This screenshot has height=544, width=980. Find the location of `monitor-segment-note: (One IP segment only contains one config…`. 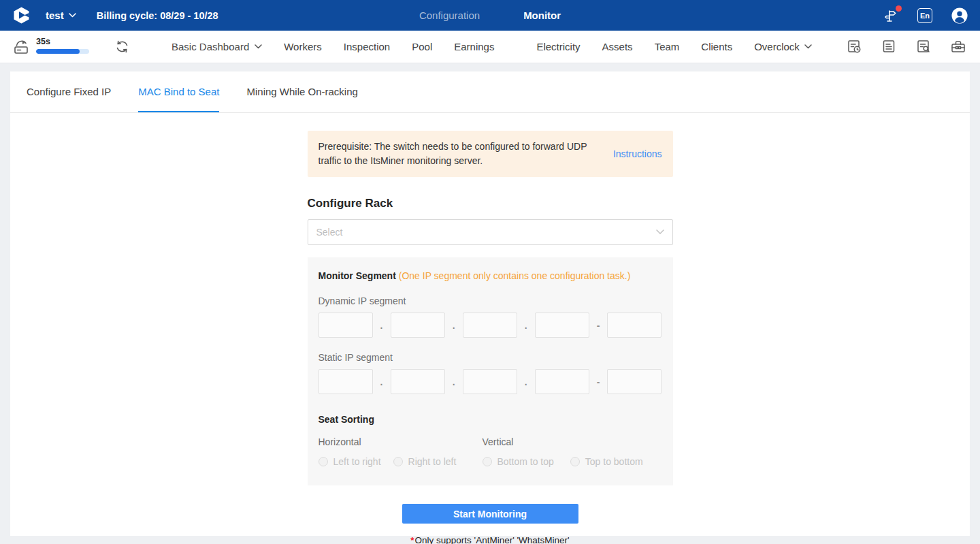

monitor-segment-note: (One IP segment only contains one config… is located at coordinates (514, 276).